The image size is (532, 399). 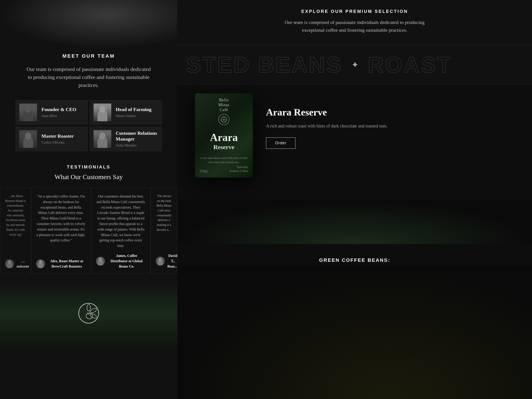 What do you see at coordinates (133, 112) in the screenshot?
I see `team-info-maria: Head of Farming Maria Santos` at bounding box center [133, 112].